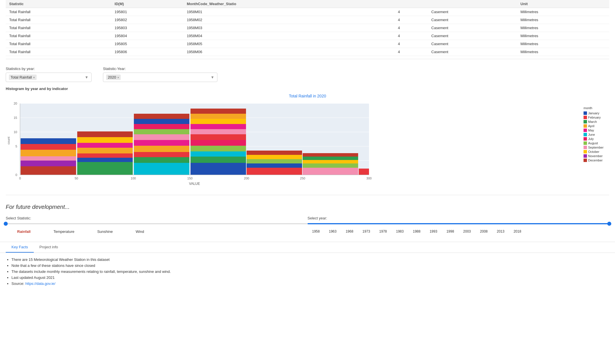 This screenshot has height=364, width=615. I want to click on statistics-by-year-arrow: ▼, so click(86, 77).